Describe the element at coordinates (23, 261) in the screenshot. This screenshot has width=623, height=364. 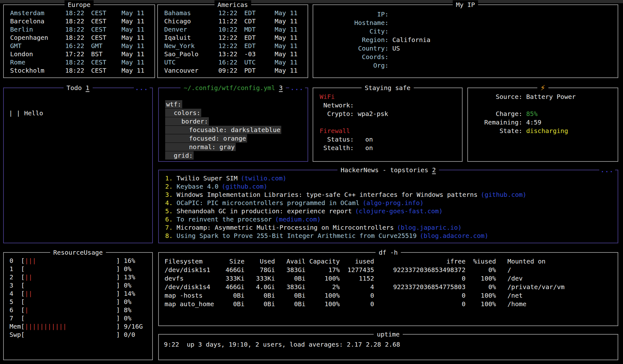
I see `gauge-bracket: [` at that location.